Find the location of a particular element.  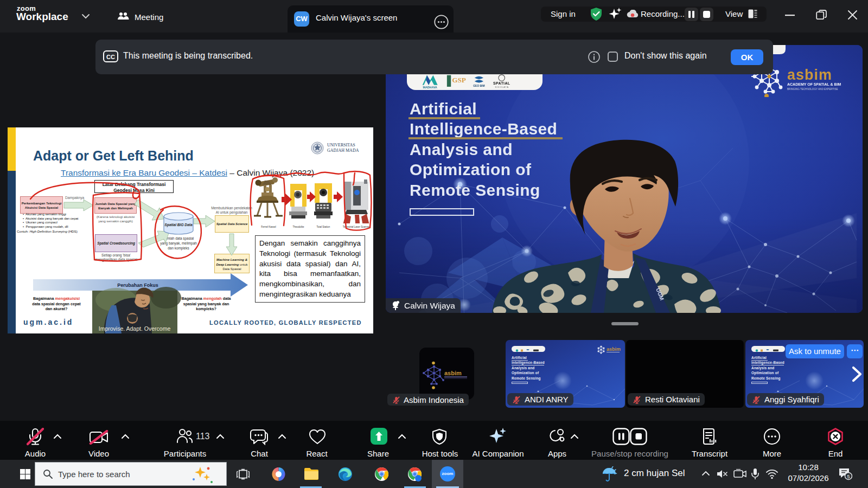

svg-text: SPATIAL is located at coordinates (502, 84).